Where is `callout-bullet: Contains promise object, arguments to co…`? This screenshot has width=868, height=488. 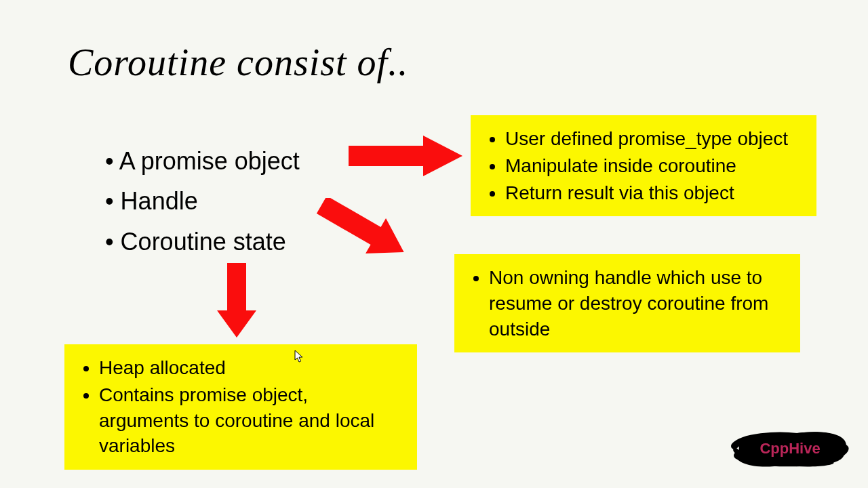 callout-bullet: Contains promise object, arguments to co… is located at coordinates (250, 420).